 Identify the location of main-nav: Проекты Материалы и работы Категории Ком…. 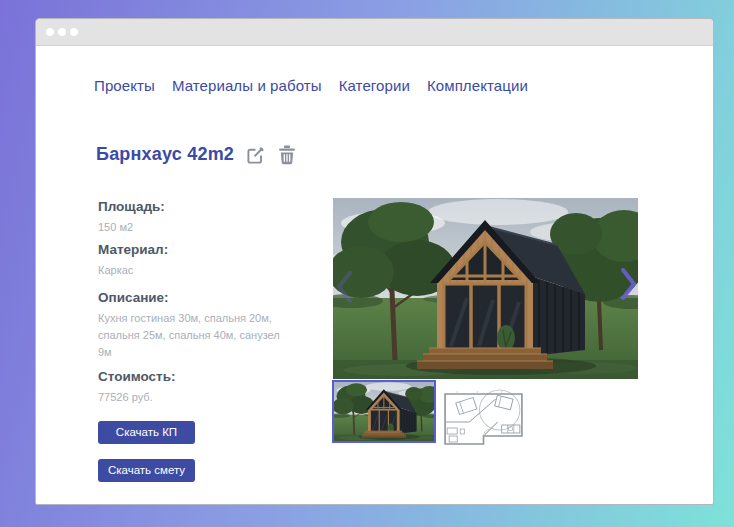
(311, 86).